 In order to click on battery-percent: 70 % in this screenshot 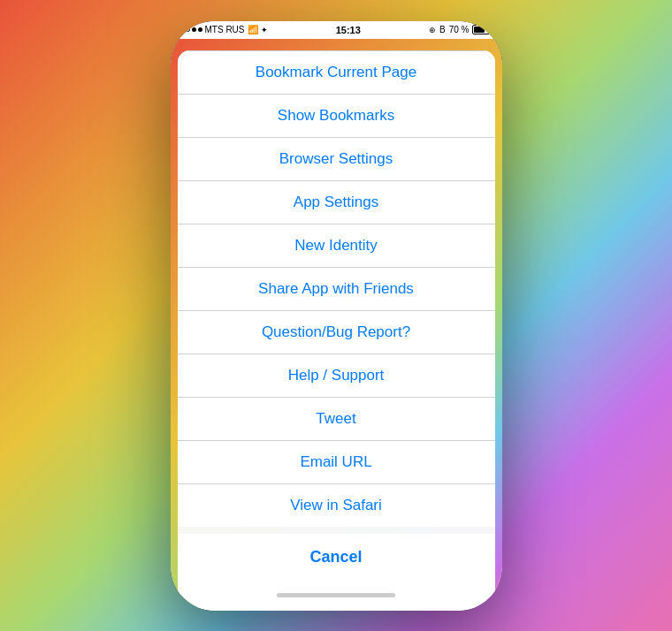, I will do `click(460, 30)`.